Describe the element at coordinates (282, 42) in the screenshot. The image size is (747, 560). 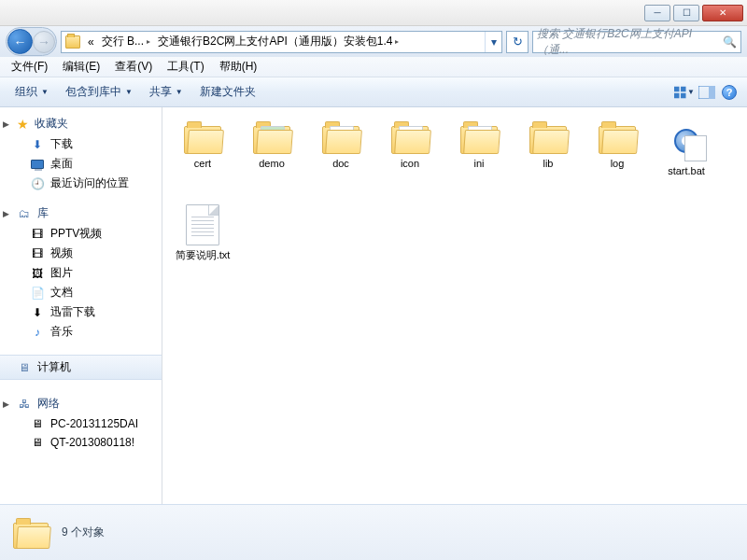
I see `address-bar: « 交行 B... ▸ 交通银行B2C网上支付API（通用版）安装包1.4 ▸ …` at that location.